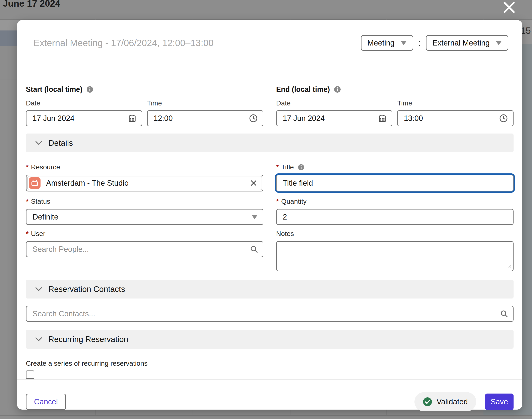  I want to click on status-value: Definite, so click(45, 217).